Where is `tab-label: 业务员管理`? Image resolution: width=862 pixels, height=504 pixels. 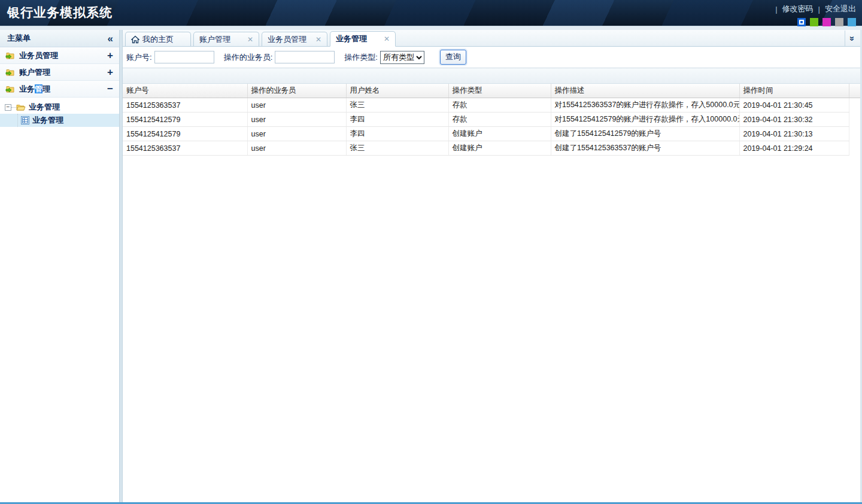 tab-label: 业务员管理 is located at coordinates (287, 40).